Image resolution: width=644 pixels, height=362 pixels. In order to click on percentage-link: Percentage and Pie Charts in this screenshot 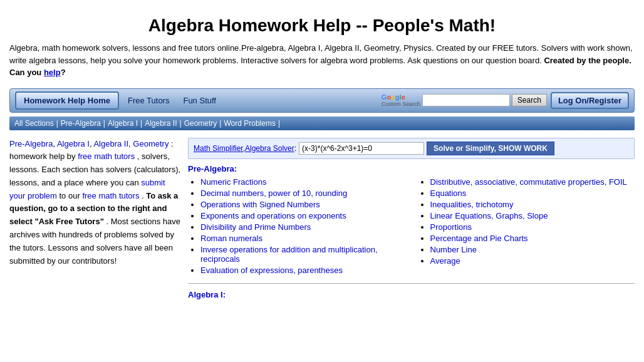, I will do `click(479, 238)`.